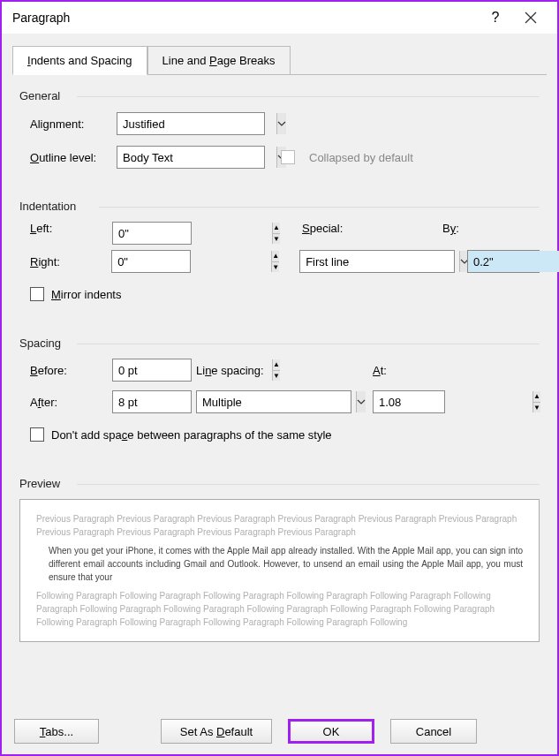 The height and width of the screenshot is (756, 559). I want to click on tab-line-page-breaks: Line and Page Breaks, so click(219, 60).